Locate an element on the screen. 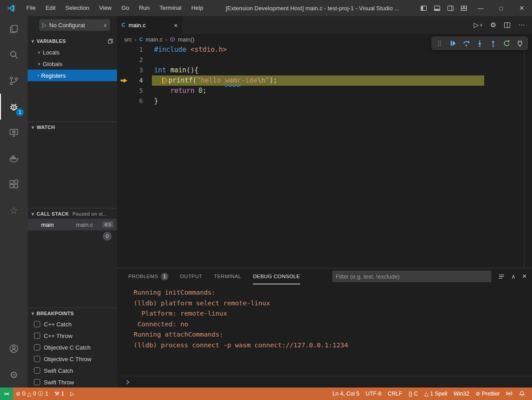  search-icon is located at coordinates (14, 55).